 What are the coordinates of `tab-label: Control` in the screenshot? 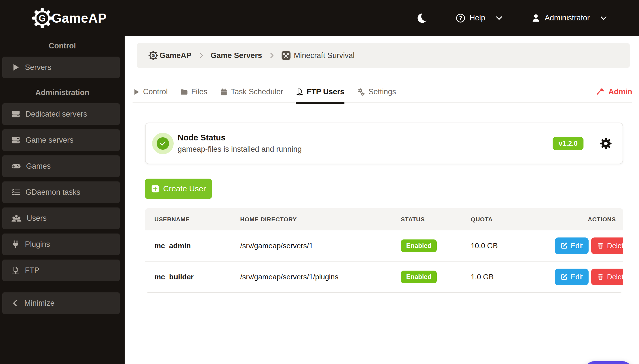 It's located at (155, 92).